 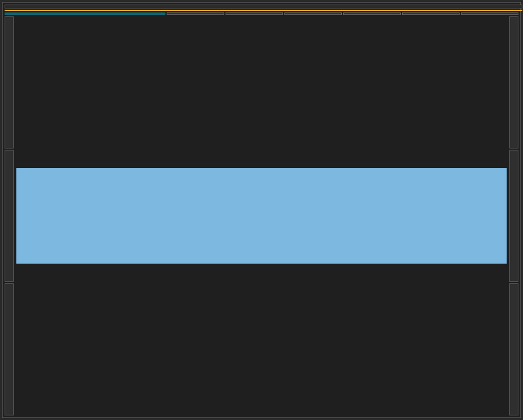 What do you see at coordinates (262, 14) in the screenshot?
I see `encoder-row` at bounding box center [262, 14].